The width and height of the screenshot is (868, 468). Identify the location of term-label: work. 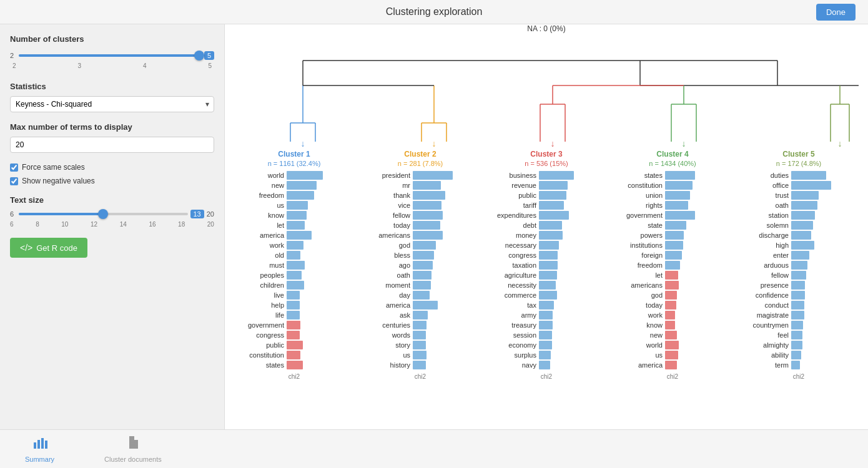
(638, 315).